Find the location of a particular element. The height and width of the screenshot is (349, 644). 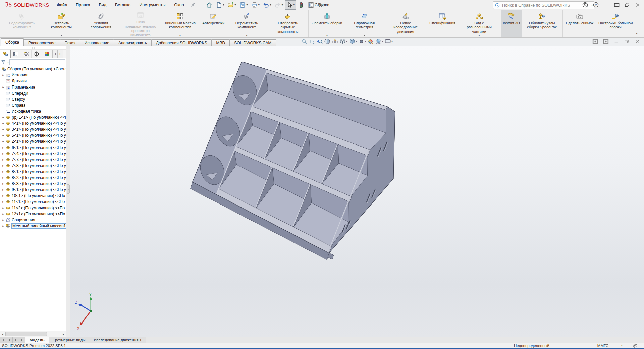

menu-item-5: Инструменты is located at coordinates (153, 5).